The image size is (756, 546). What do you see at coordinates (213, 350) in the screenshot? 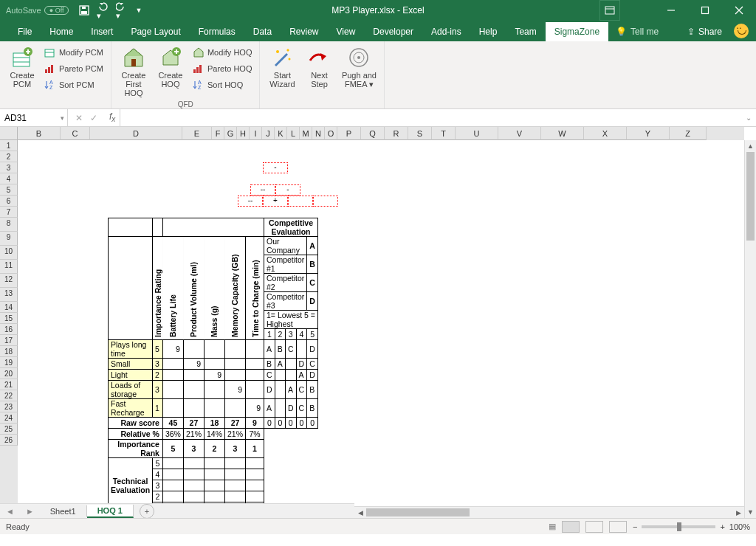
I see `table-row: Plays long time5 9 ABCD` at bounding box center [213, 350].